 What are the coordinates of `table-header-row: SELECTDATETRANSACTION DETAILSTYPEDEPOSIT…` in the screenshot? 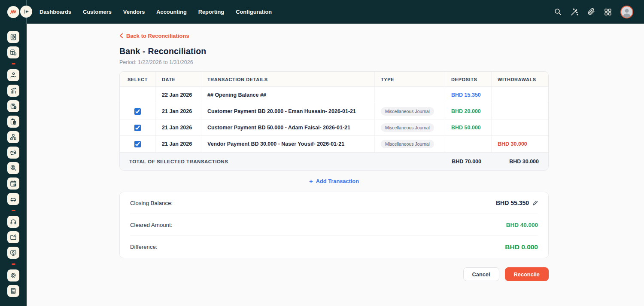 It's located at (334, 79).